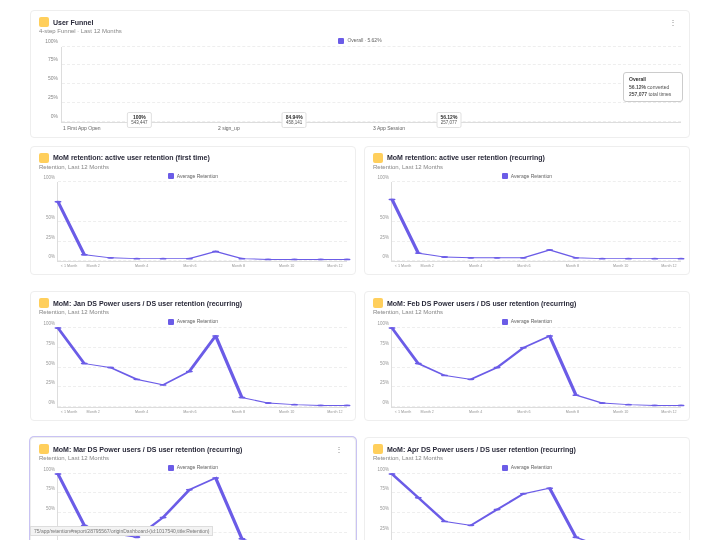  What do you see at coordinates (482, 450) in the screenshot?
I see `retention-title: MoM: Apr DS Power users / DS user retent…` at bounding box center [482, 450].